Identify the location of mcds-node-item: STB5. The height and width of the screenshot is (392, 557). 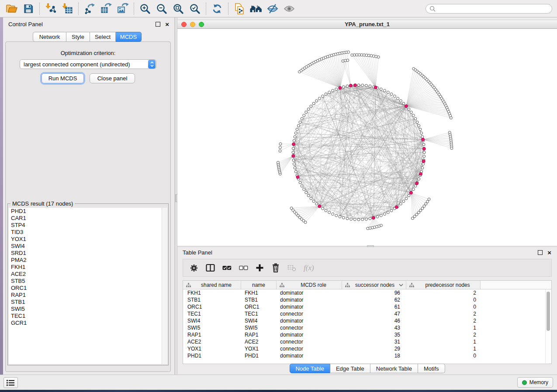
(86, 281).